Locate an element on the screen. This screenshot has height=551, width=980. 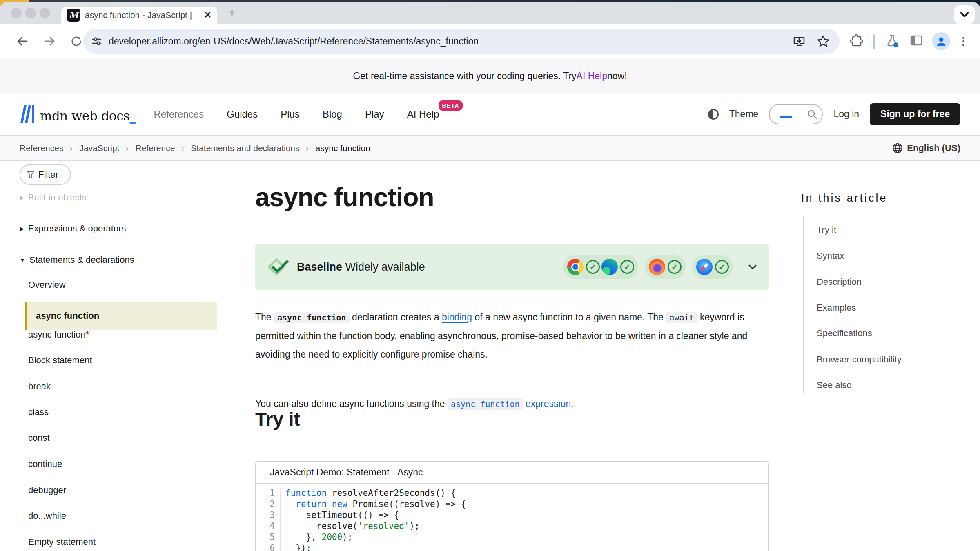
search-input is located at coordinates (796, 114).